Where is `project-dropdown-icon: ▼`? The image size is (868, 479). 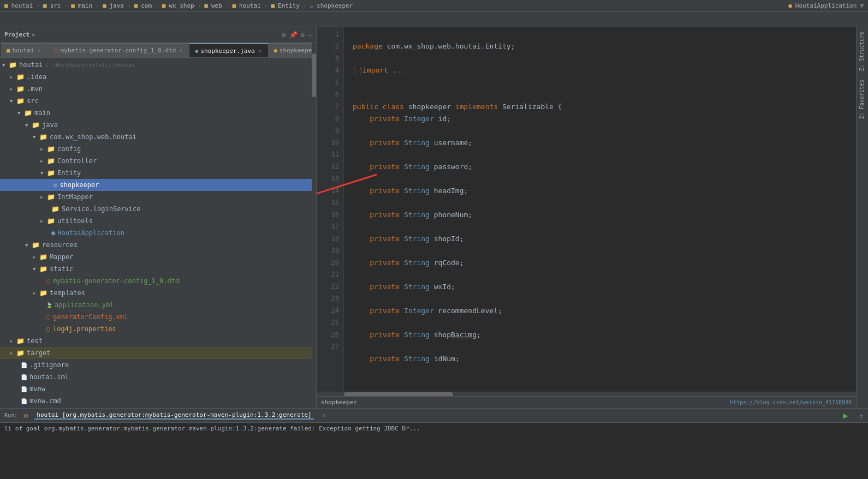
project-dropdown-icon: ▼ is located at coordinates (33, 35).